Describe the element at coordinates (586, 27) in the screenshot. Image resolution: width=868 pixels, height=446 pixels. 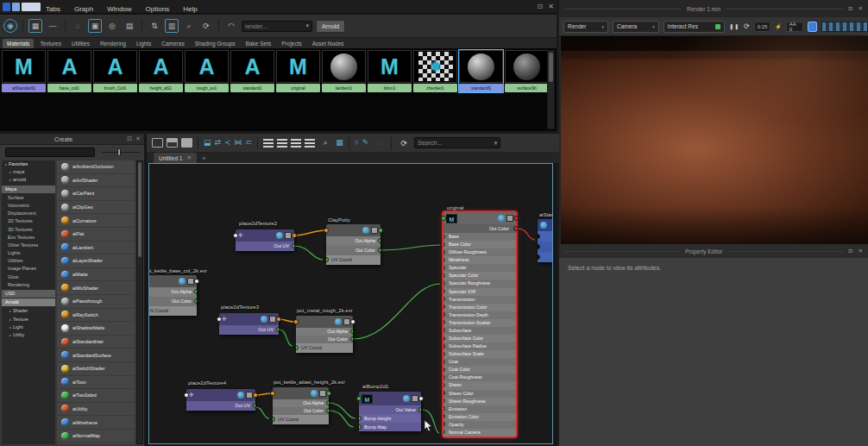
I see `renderer-dropdown: Render▾` at that location.